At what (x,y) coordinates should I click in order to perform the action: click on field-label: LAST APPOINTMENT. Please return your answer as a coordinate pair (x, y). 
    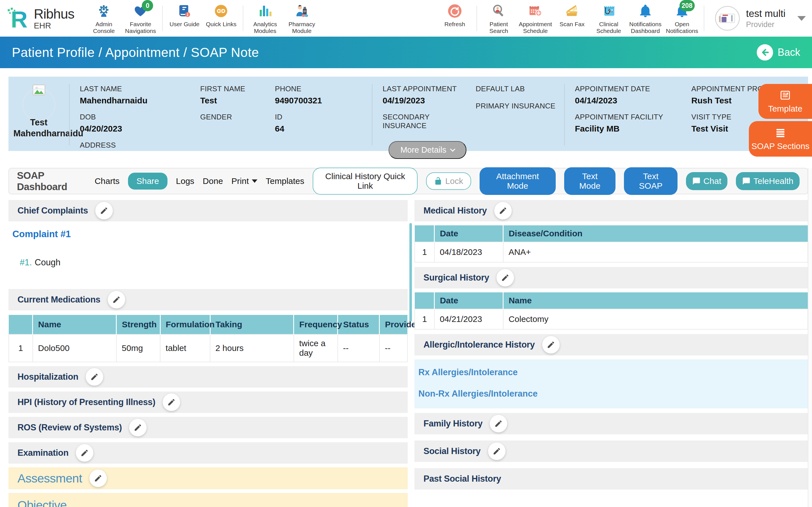
    Looking at the image, I should click on (423, 89).